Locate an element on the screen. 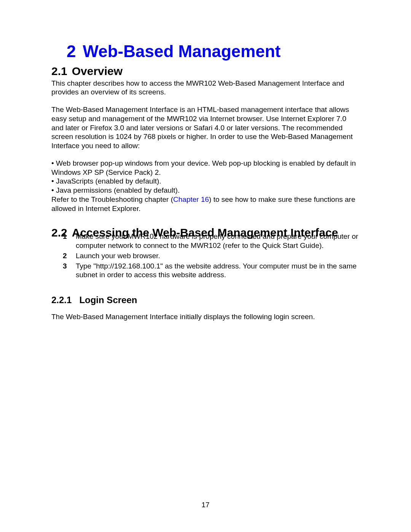 The height and width of the screenshot is (532, 411). section-title-text: Overview is located at coordinates (97, 71).